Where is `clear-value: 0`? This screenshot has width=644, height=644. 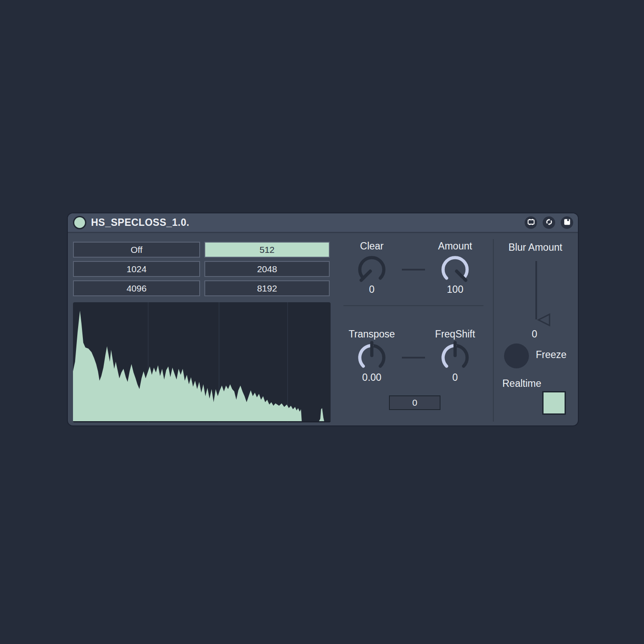
clear-value: 0 is located at coordinates (372, 289).